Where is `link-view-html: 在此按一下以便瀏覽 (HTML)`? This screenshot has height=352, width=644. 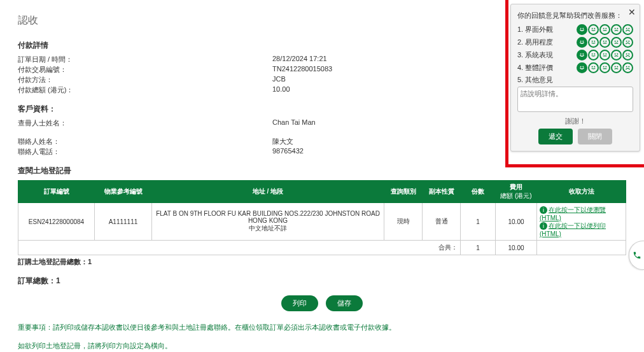
link-view-html: 在此按一下以便瀏覽 (HTML) is located at coordinates (573, 214).